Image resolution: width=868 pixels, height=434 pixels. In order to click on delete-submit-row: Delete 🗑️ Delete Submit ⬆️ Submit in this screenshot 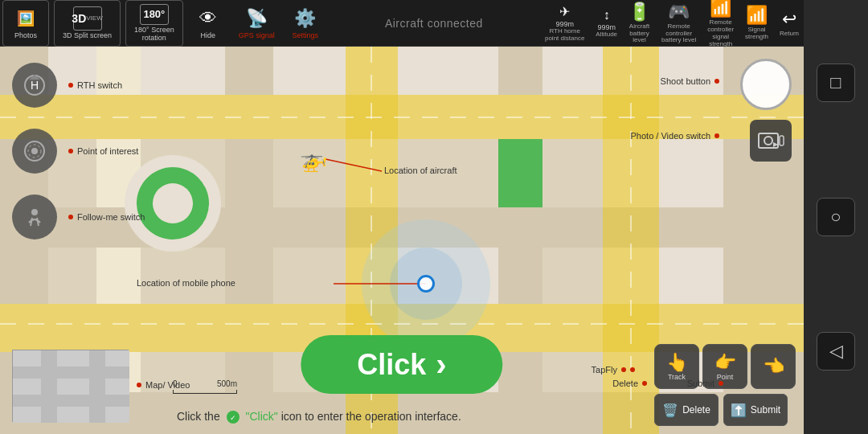, I will do `click(725, 410)`.